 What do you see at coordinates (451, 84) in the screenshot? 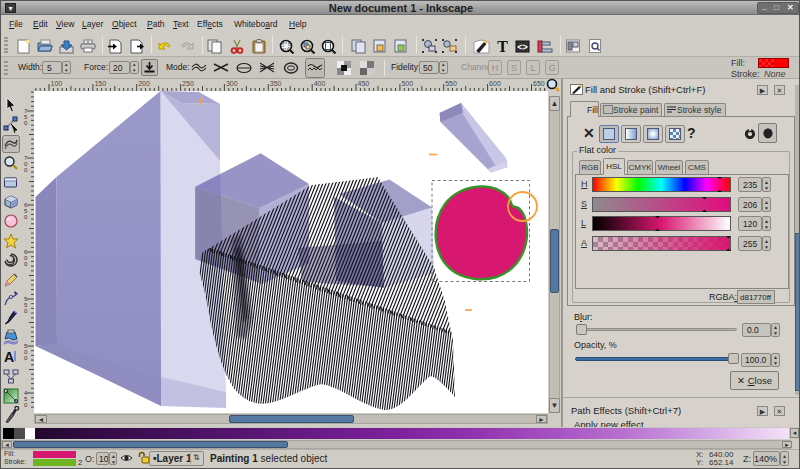
I see `svg-text: 550` at bounding box center [451, 84].